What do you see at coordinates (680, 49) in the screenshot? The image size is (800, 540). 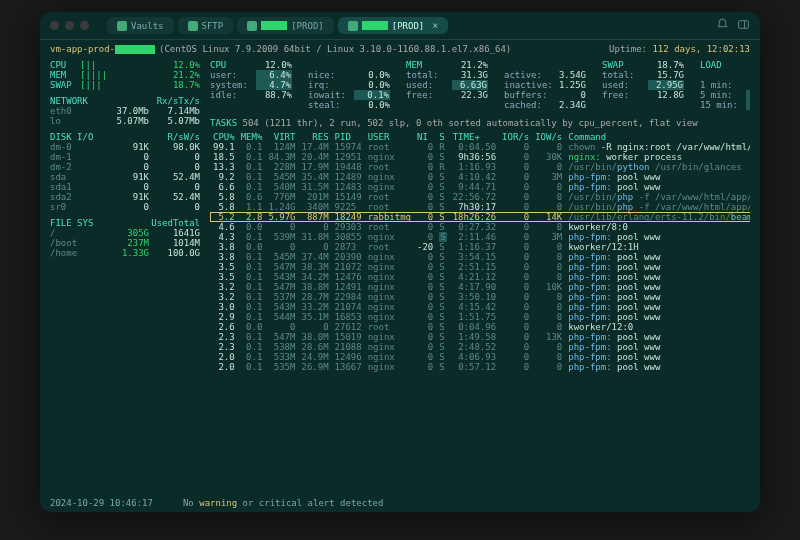 I see `uptime: Uptime: 112 days, 12:02:13` at bounding box center [680, 49].